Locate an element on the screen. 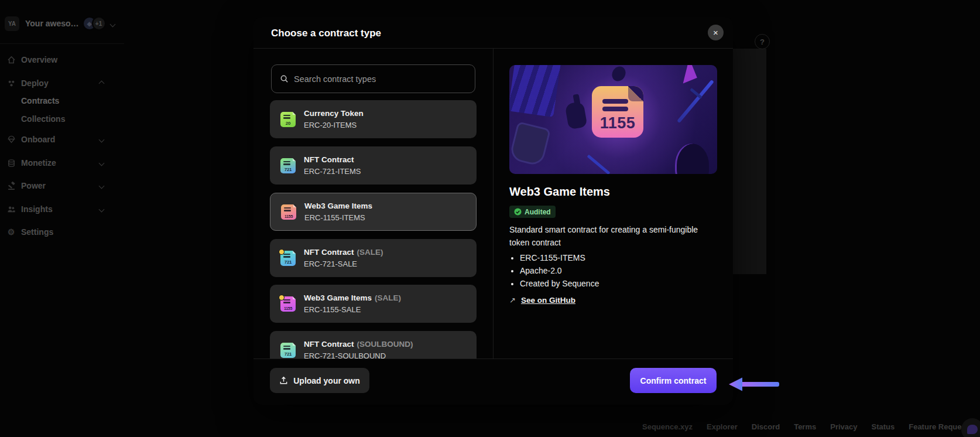 The width and height of the screenshot is (980, 437). upload-icon is located at coordinates (283, 381).